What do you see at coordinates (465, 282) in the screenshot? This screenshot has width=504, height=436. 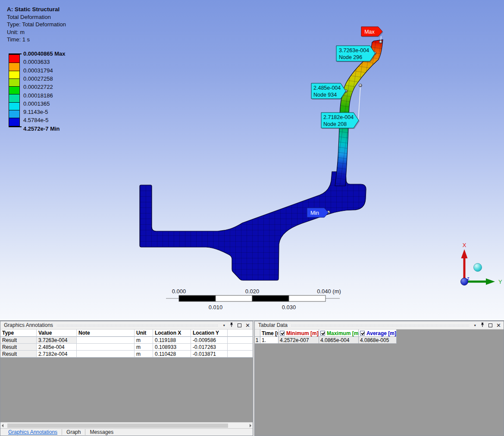 I see `z-axis-ball` at bounding box center [465, 282].